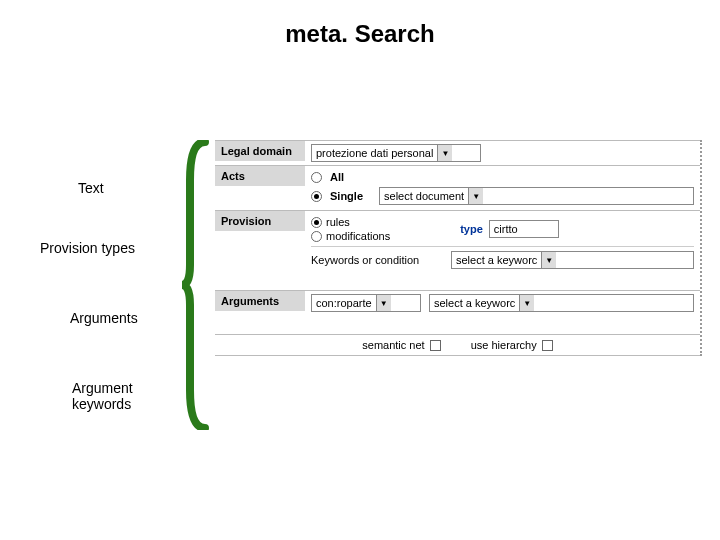  Describe the element at coordinates (396, 153) in the screenshot. I see `legal-domain-select: protezione dati personal ▼` at that location.